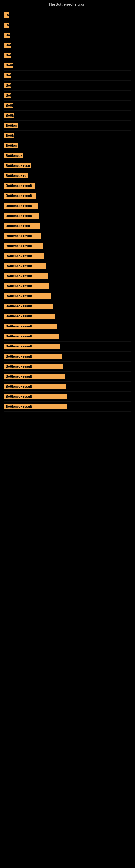 This screenshot has width=135, height=868. Describe the element at coordinates (16, 176) in the screenshot. I see `bottleneck-label: Bottleneck re` at that location.